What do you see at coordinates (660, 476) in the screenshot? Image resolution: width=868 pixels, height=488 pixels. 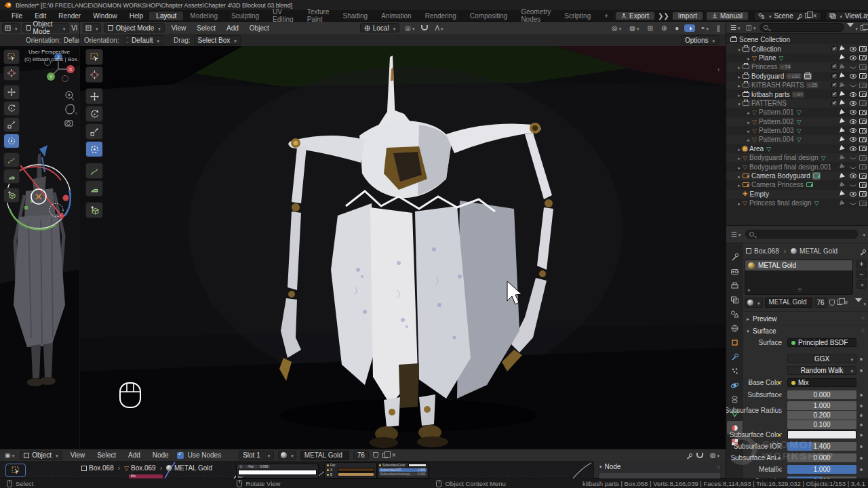 I see `npanel-partial-button` at bounding box center [660, 476].